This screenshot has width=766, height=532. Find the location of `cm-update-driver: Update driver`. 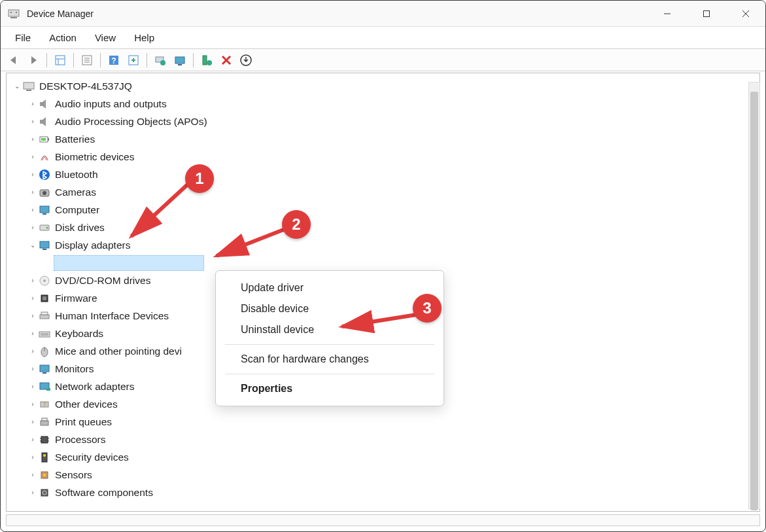

cm-update-driver: Update driver is located at coordinates (330, 288).